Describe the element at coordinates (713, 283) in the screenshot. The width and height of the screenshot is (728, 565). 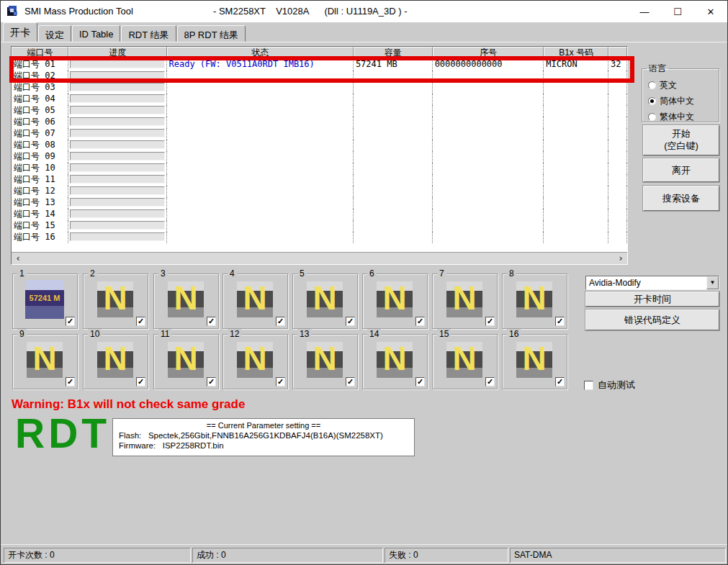
I see `dropdown-arrow-icon: ▼` at that location.